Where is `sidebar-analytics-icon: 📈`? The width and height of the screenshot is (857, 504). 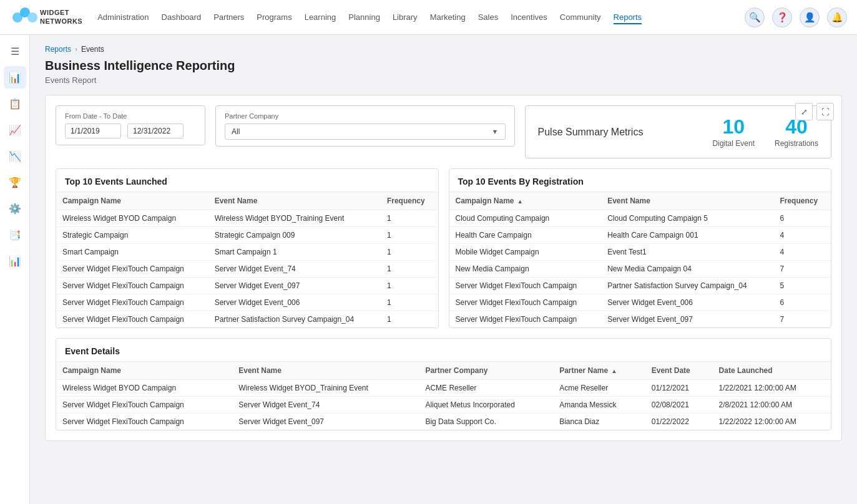 sidebar-analytics-icon: 📈 is located at coordinates (15, 130).